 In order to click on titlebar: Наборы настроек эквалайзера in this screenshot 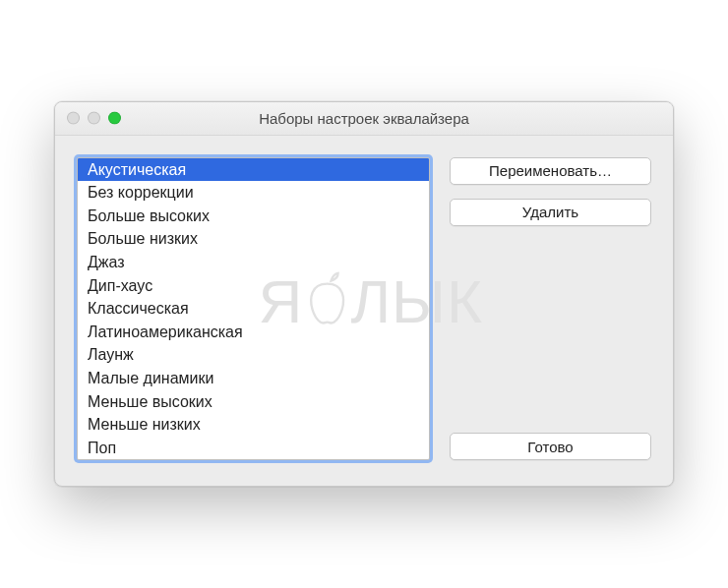, I will do `click(364, 119)`.